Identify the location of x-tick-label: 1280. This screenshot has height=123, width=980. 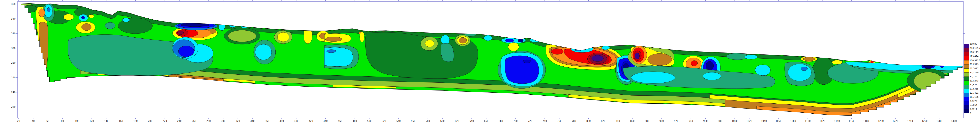
(939, 121).